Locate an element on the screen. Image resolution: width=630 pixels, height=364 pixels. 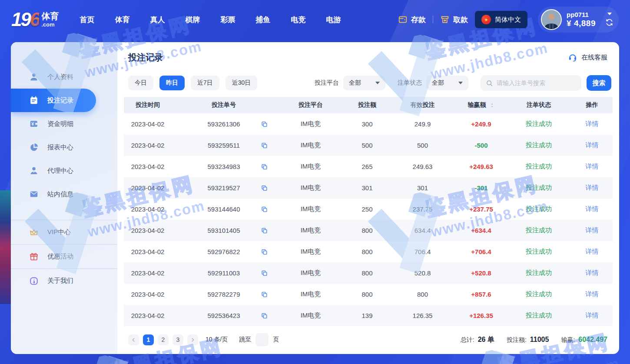
sidebar-item-资金明细: 资金明细 is located at coordinates (64, 124).